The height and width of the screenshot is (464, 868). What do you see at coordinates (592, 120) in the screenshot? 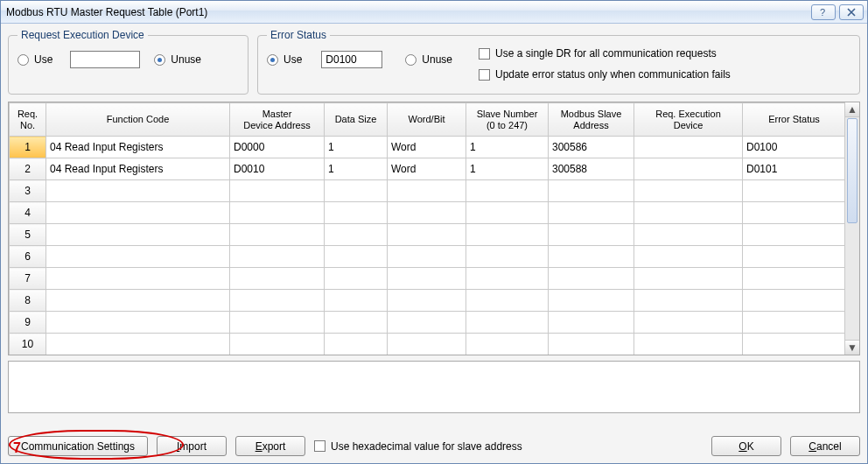
I see `th-slave-addr: Modbus SlaveAddress` at bounding box center [592, 120].